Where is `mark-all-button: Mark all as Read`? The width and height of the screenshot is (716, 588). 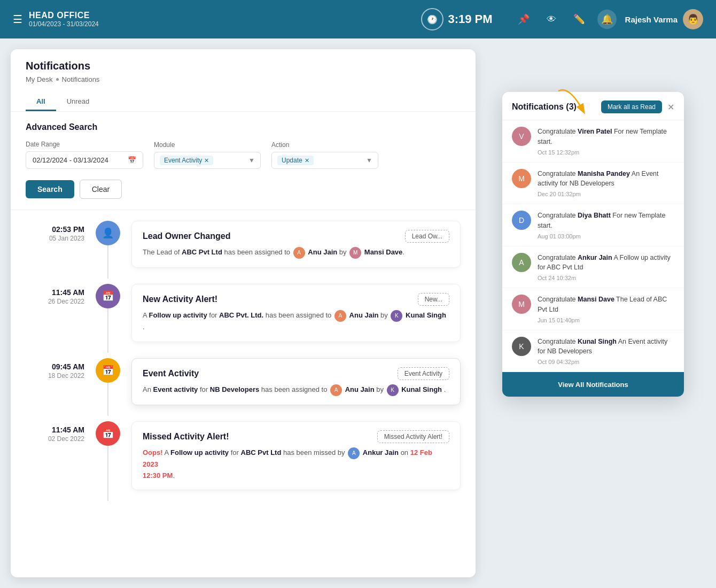 mark-all-button: Mark all as Read is located at coordinates (632, 107).